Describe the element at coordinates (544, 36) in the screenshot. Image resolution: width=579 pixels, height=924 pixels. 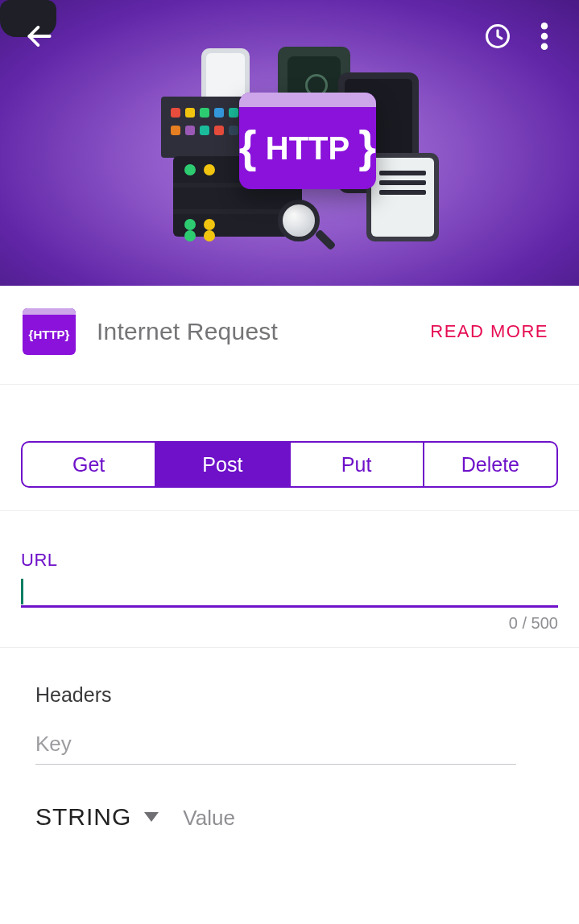
I see `overflow-menu-button` at that location.